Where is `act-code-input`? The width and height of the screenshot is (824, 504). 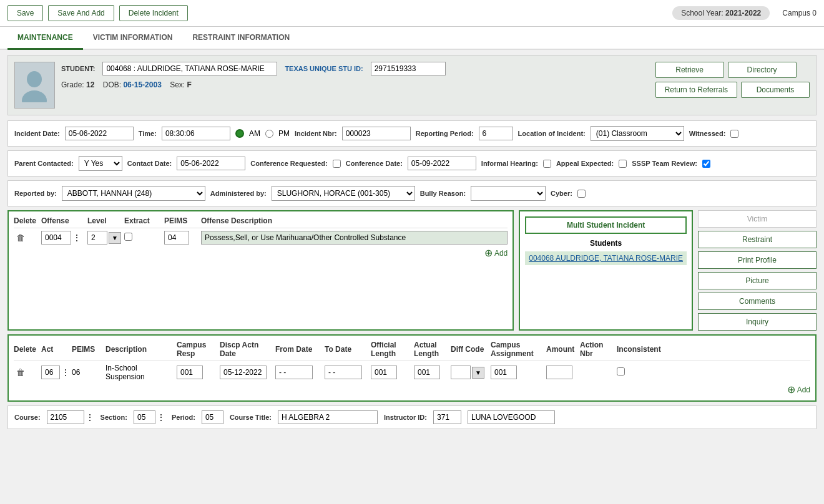 act-code-input is located at coordinates (51, 372).